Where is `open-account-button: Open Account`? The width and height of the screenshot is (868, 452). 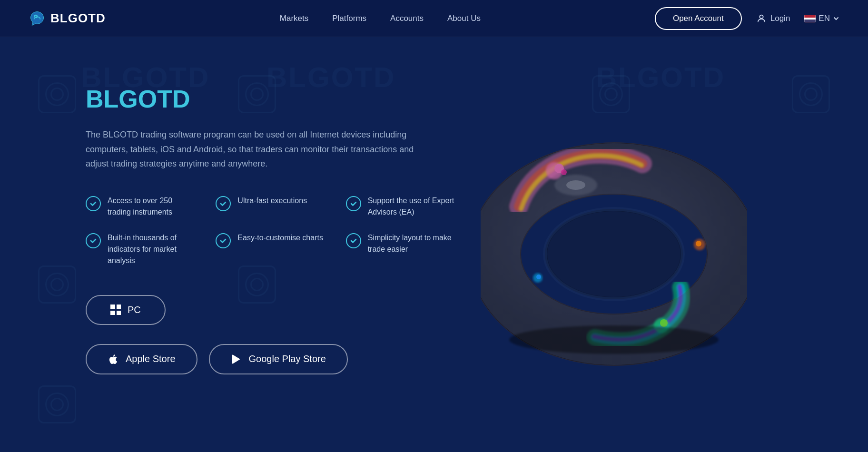
open-account-button: Open Account is located at coordinates (699, 19).